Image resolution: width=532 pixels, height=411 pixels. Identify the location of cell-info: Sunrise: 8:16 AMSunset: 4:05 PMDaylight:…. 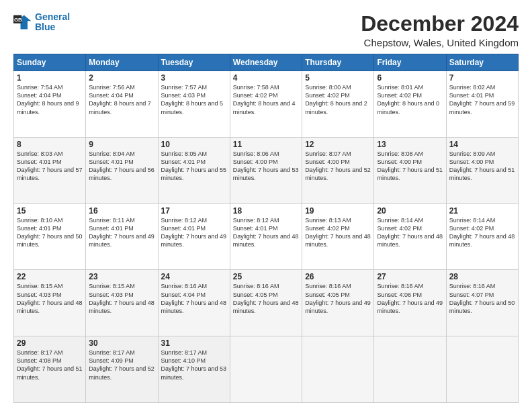
(338, 298).